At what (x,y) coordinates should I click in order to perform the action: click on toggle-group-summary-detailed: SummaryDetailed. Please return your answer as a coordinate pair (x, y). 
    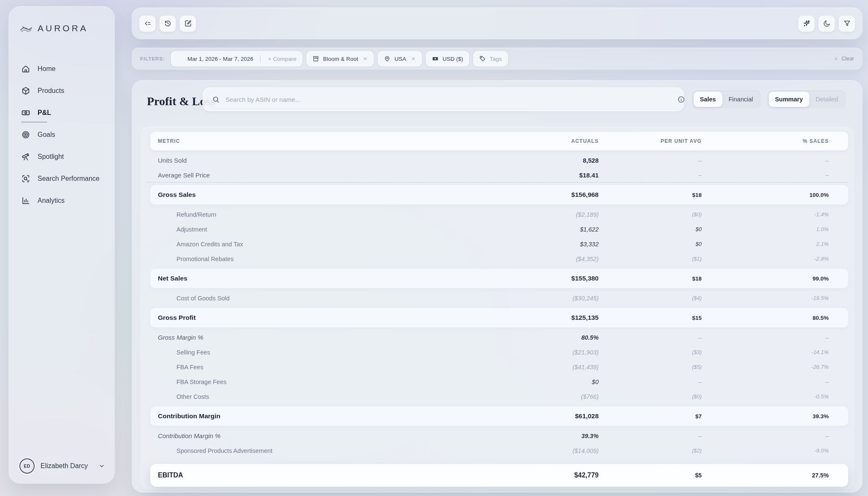
    Looking at the image, I should click on (806, 99).